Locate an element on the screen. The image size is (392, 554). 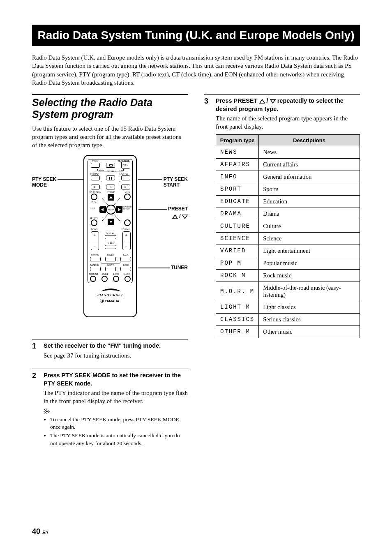
table-row: DRAMADrama is located at coordinates (288, 214).